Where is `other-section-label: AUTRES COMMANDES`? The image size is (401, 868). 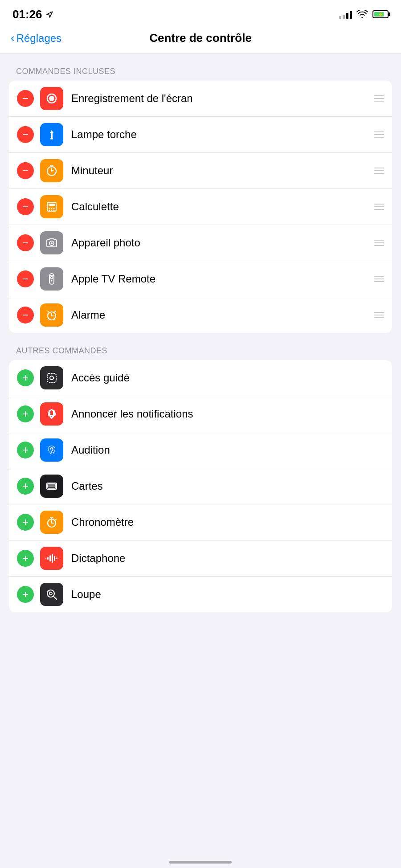
other-section-label: AUTRES COMMANDES is located at coordinates (200, 353).